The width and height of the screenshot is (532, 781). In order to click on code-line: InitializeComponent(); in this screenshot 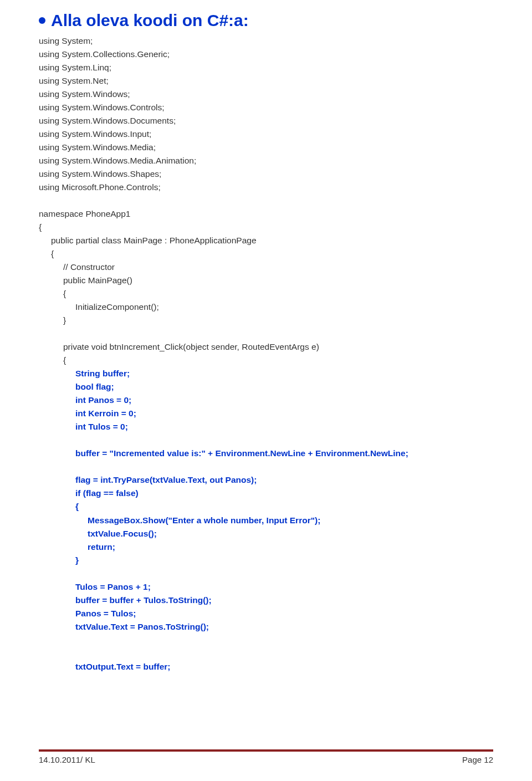, I will do `click(266, 307)`.